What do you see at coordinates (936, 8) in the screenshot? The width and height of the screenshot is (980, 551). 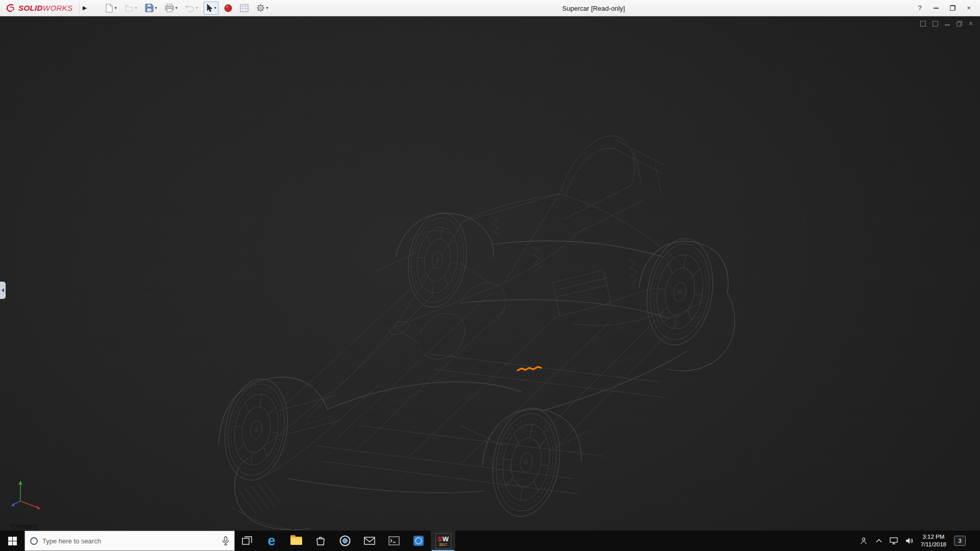 I see `minimize-button` at bounding box center [936, 8].